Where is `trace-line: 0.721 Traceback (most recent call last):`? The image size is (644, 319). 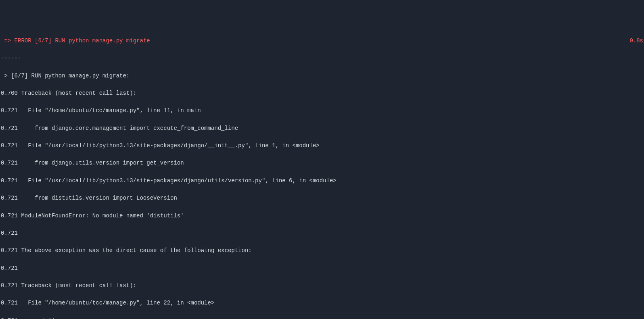
trace-line: 0.721 Traceback (most recent call last): is located at coordinates (322, 286).